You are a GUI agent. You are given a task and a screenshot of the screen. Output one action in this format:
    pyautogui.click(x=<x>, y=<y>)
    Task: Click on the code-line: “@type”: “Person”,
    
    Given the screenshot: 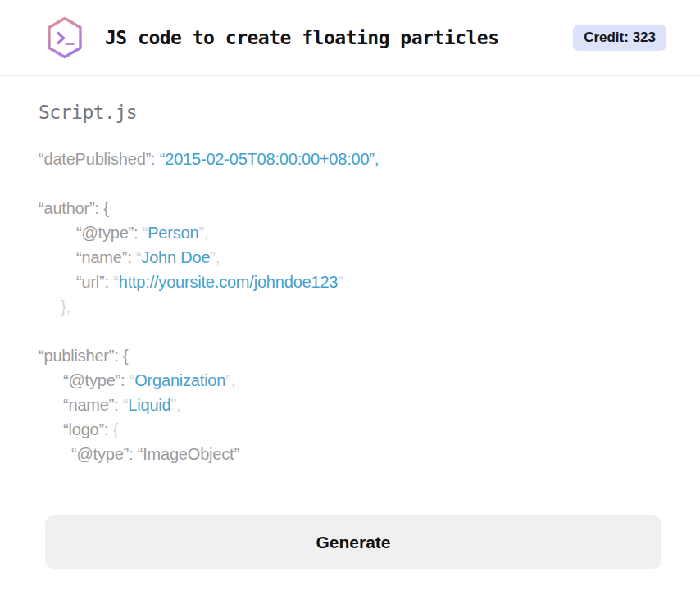 What is the action you would take?
    pyautogui.click(x=350, y=233)
    